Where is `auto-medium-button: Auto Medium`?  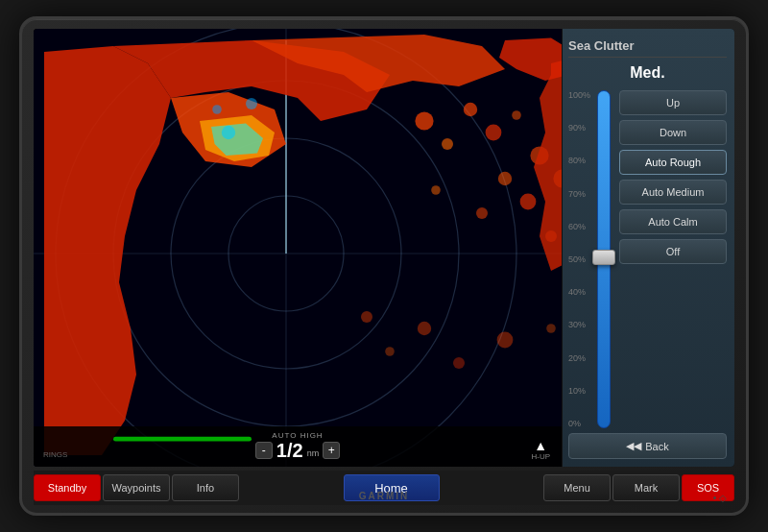 auto-medium-button: Auto Medium is located at coordinates (673, 192).